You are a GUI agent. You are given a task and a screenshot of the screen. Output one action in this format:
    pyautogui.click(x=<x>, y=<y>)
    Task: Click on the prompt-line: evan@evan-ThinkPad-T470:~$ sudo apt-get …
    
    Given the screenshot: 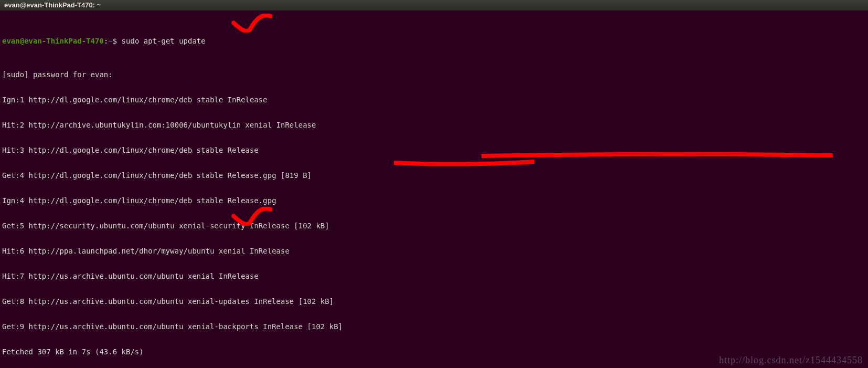 What is the action you would take?
    pyautogui.click(x=434, y=41)
    